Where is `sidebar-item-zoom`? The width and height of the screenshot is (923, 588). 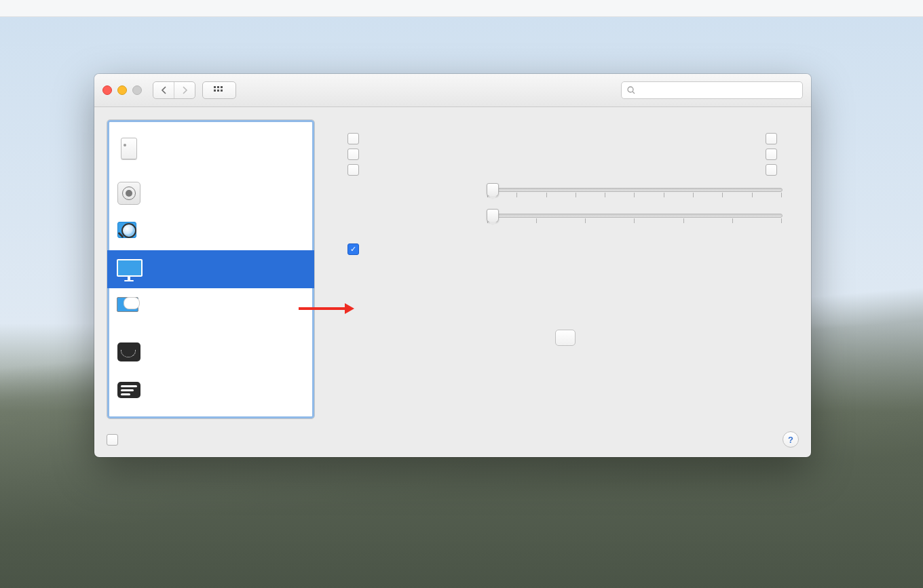 sidebar-item-zoom is located at coordinates (210, 231).